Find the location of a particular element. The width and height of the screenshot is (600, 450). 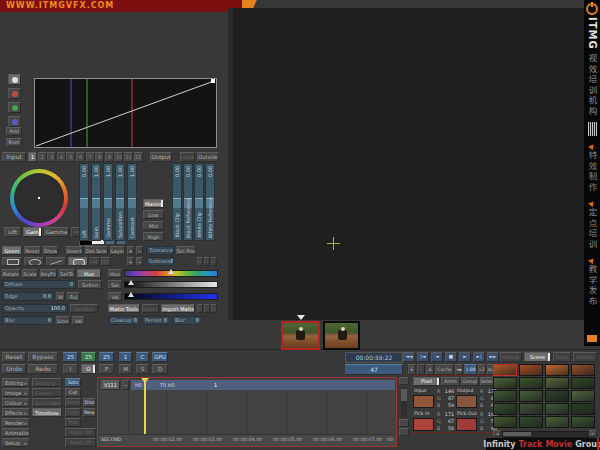

curve-point-10-button: 10 is located at coordinates (118, 157).